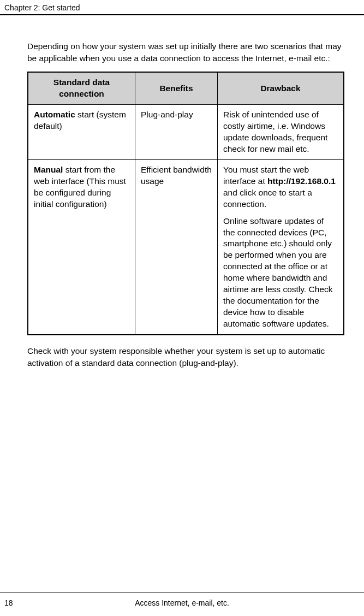 The width and height of the screenshot is (364, 616). Describe the element at coordinates (281, 273) in the screenshot. I see `drawback-manual-p2: Online software updates of the connected…` at that location.